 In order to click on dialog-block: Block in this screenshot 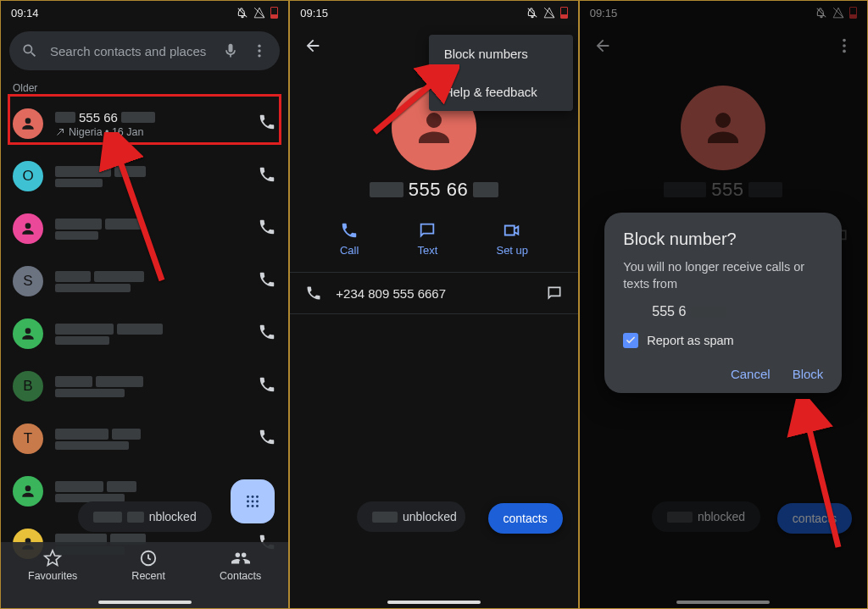, I will do `click(809, 374)`.